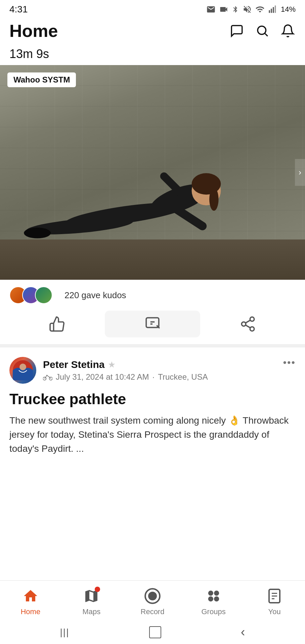 Image resolution: width=305 pixels, height=644 pixels. I want to click on kudos-button, so click(57, 324).